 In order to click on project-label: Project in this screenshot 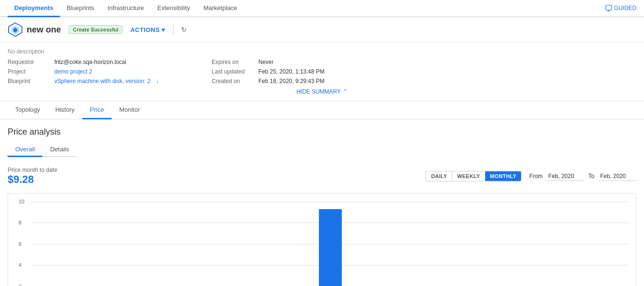, I will do `click(29, 72)`.